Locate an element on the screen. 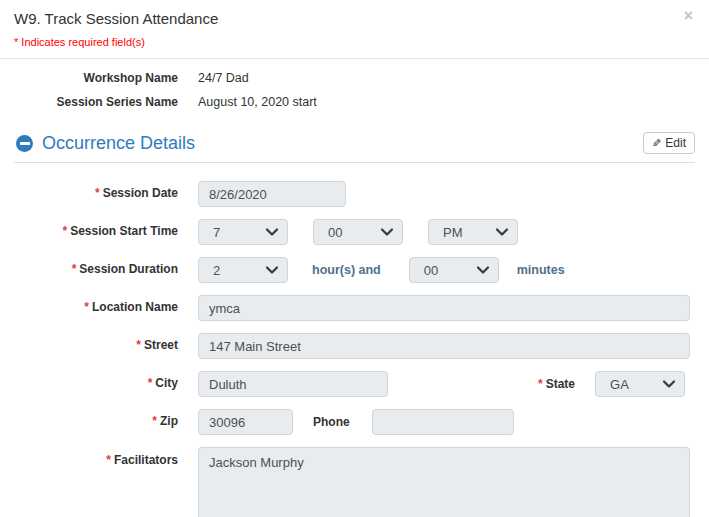 The image size is (709, 517). modal-header: W9. Track Session Attendance × * Indicat… is located at coordinates (354, 30).